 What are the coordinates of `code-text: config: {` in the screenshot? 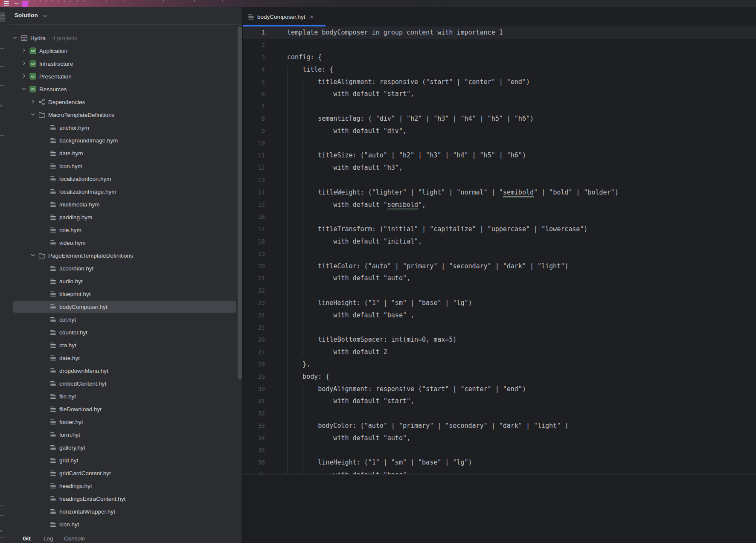 It's located at (305, 57).